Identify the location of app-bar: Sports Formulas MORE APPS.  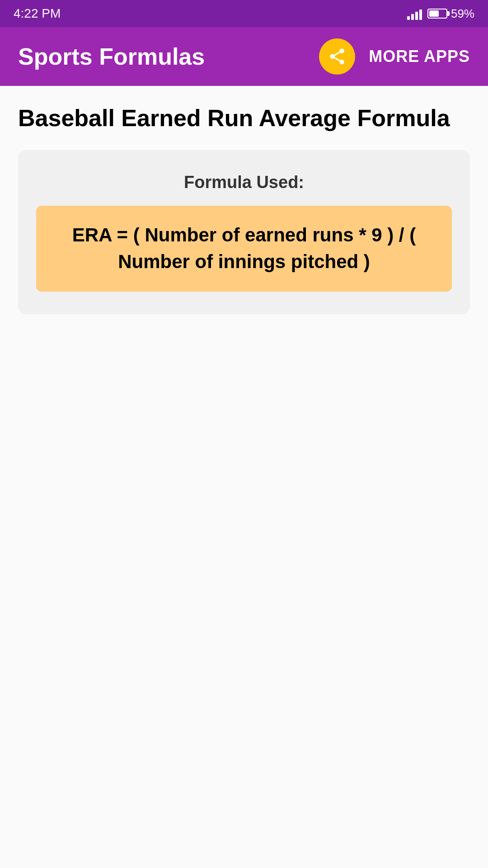
(244, 57).